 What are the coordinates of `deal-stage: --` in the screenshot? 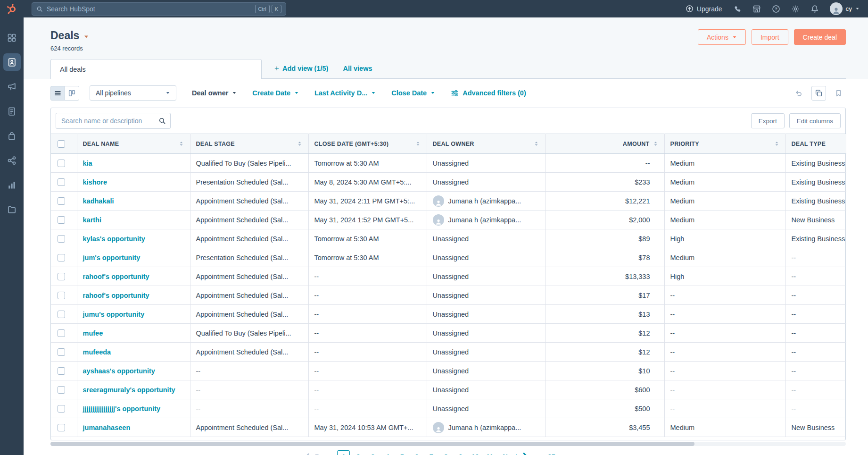 It's located at (198, 390).